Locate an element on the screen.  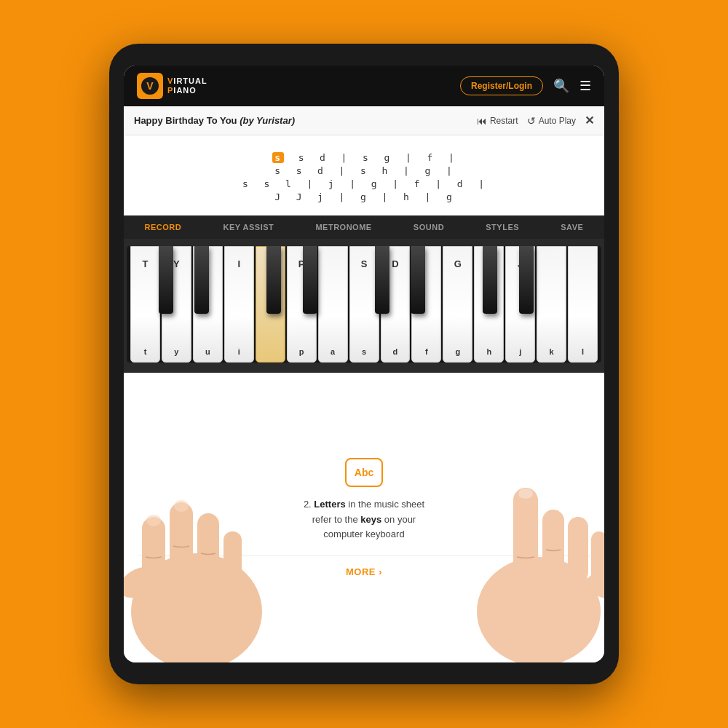
sheet-line-1: s s d | s g | f | is located at coordinates (364, 157).